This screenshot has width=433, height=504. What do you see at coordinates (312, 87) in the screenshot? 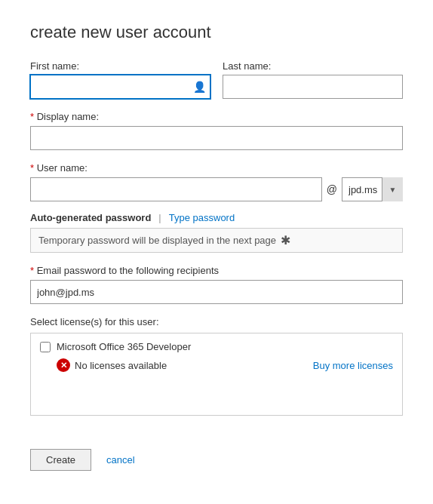
I see `last-name-input` at bounding box center [312, 87].